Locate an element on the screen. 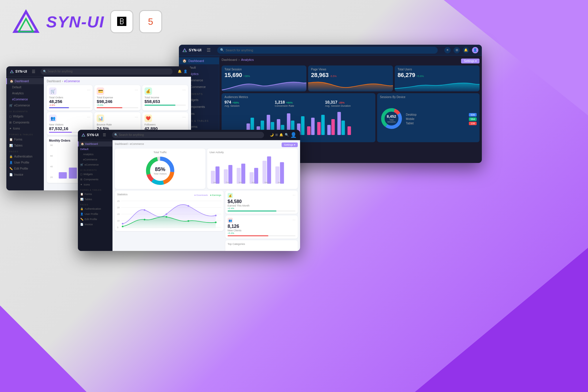 The width and height of the screenshot is (588, 392). def-search-bar: 🔍 Search for anything is located at coordinates (188, 135).